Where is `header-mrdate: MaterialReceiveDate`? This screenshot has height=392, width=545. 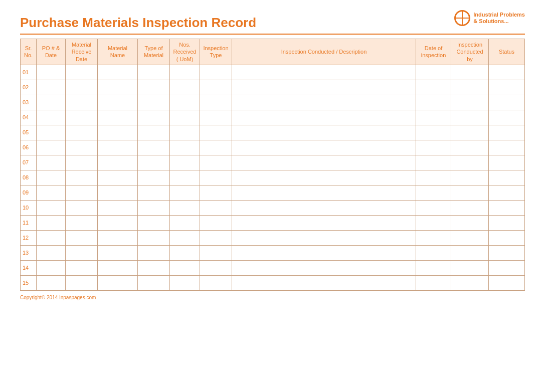
header-mrdate: MaterialReceiveDate is located at coordinates (82, 52).